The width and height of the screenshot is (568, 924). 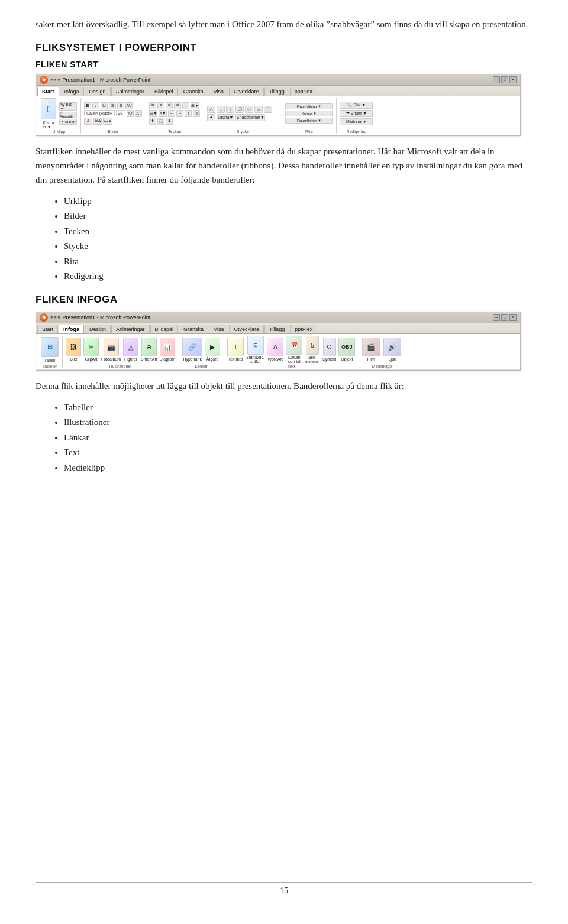 I want to click on align-center: ≡, so click(x=161, y=106).